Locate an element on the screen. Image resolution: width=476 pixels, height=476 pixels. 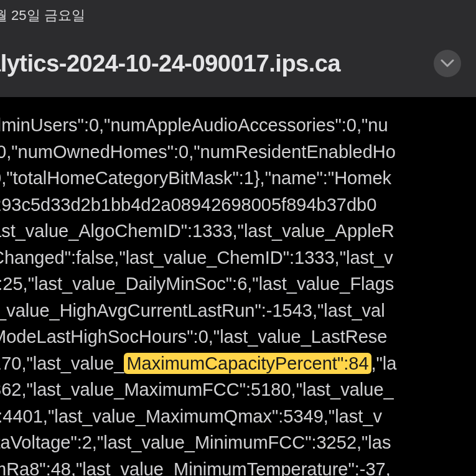
log-line: ":4401,"last_value_MaximumQmax":5349,"la… is located at coordinates (238, 417).